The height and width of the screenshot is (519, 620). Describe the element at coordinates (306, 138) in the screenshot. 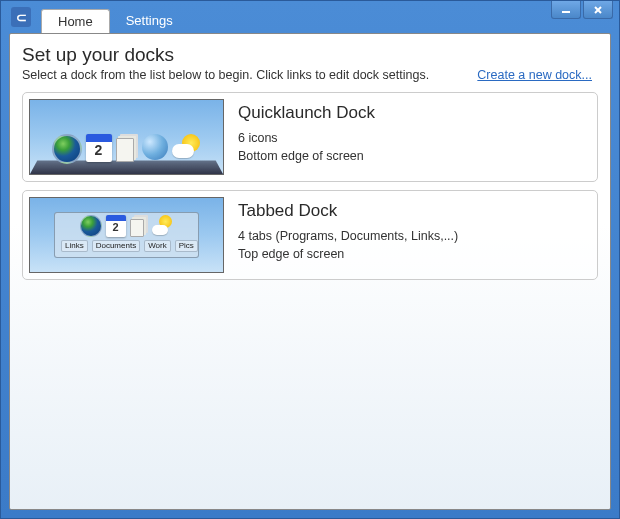

I see `dock-count: 6 icons` at that location.